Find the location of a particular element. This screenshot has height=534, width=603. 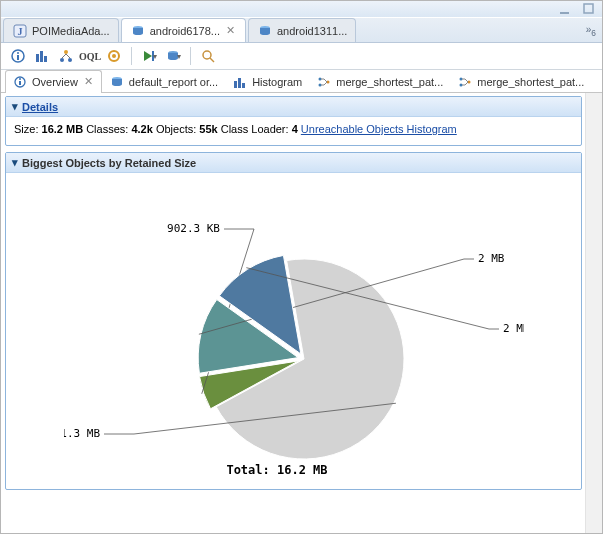

editor-tab-label: android1311... is located at coordinates (312, 31).